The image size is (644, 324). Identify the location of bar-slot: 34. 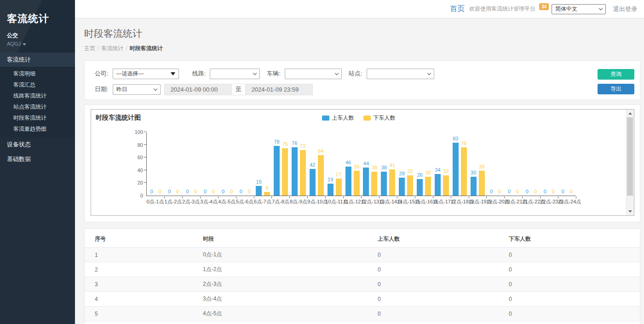
(438, 164).